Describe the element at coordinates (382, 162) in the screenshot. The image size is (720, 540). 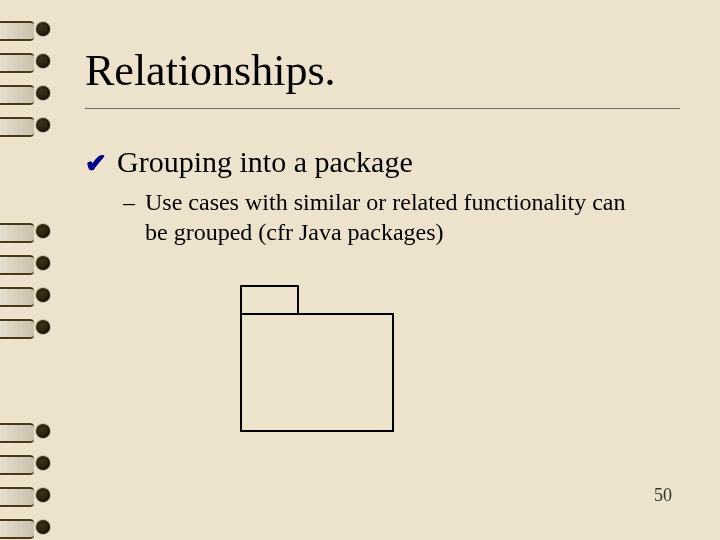
I see `main-bullet-row: ✔ Grouping into a package` at that location.